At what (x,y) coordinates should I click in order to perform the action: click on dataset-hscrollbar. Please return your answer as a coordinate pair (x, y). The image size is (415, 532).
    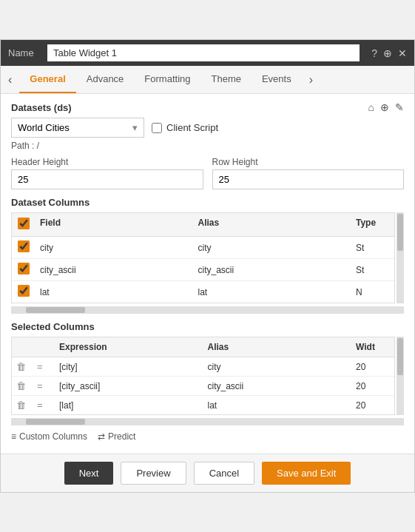
    Looking at the image, I should click on (207, 310).